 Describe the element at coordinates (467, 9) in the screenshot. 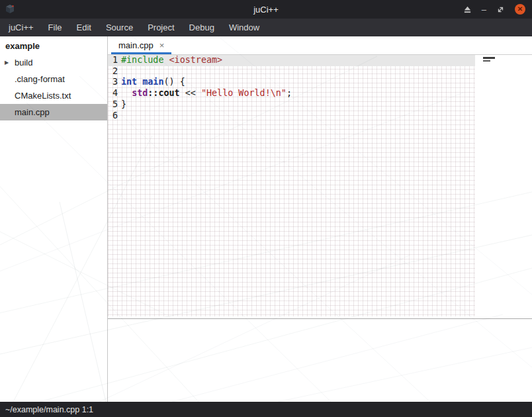

I see `eject-button` at that location.